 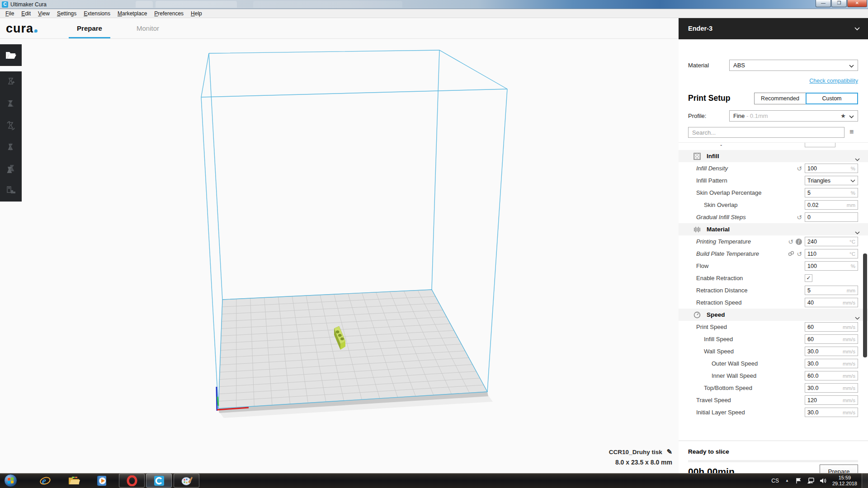 What do you see at coordinates (773, 291) in the screenshot?
I see `setting-list: - InfillInfill Density↺100%Infill Patter…` at bounding box center [773, 291].